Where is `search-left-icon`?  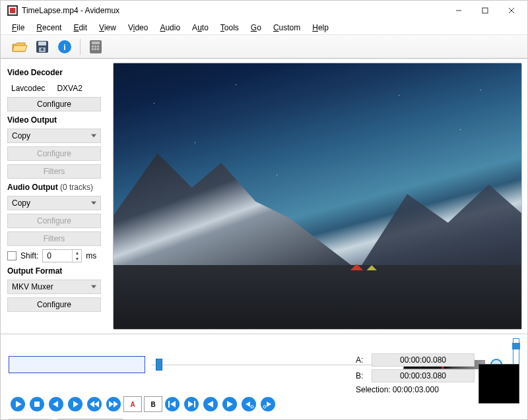 search-left-icon is located at coordinates (249, 404).